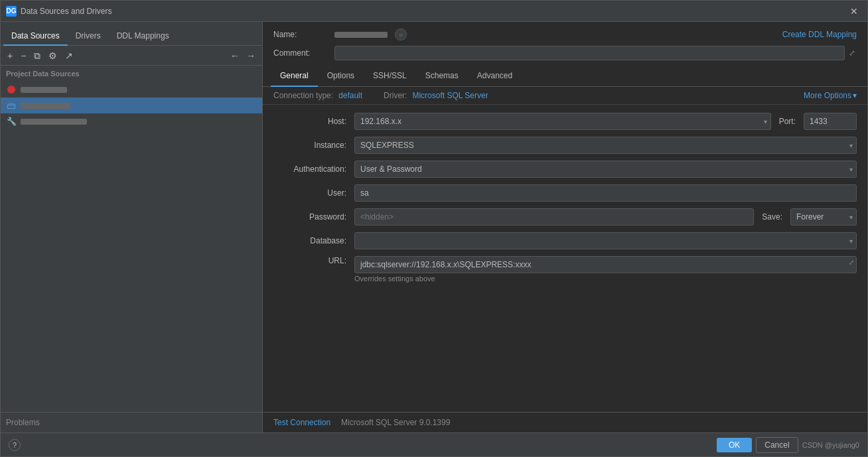 The image size is (868, 457). What do you see at coordinates (851, 263) in the screenshot?
I see `url-expand-icon: ⤢` at bounding box center [851, 263].